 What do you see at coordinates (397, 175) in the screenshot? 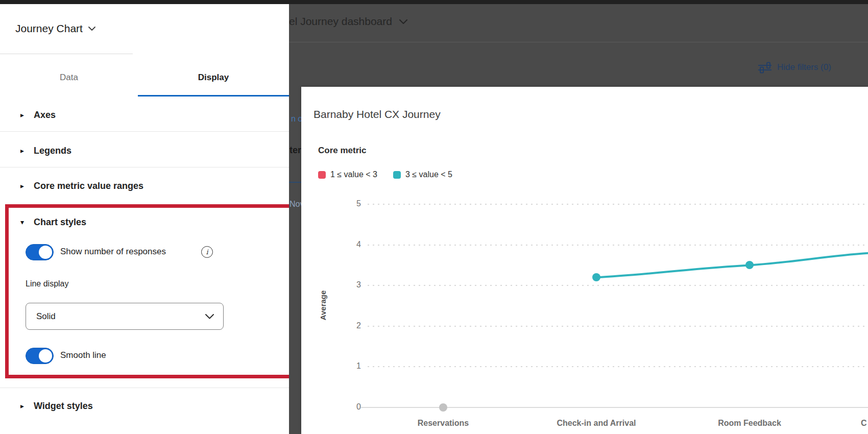
I see `legend-swatch-teal` at bounding box center [397, 175].